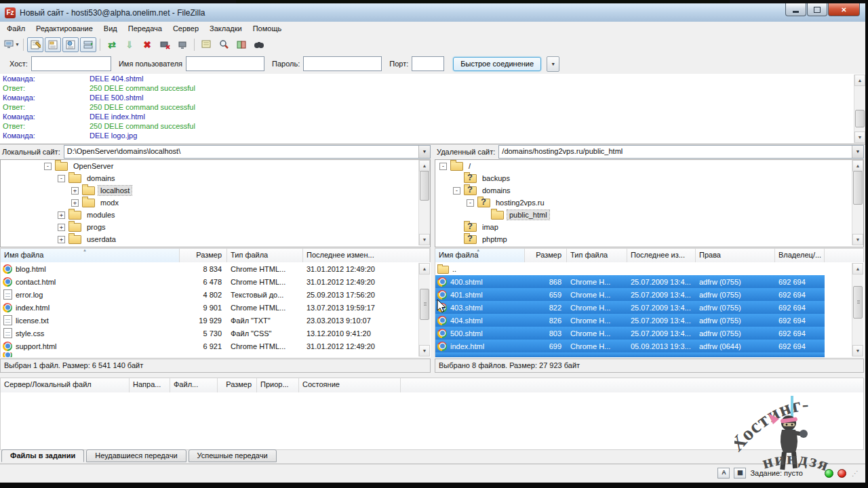  Describe the element at coordinates (130, 45) in the screenshot. I see `process-queue-icon: ⇓` at that location.